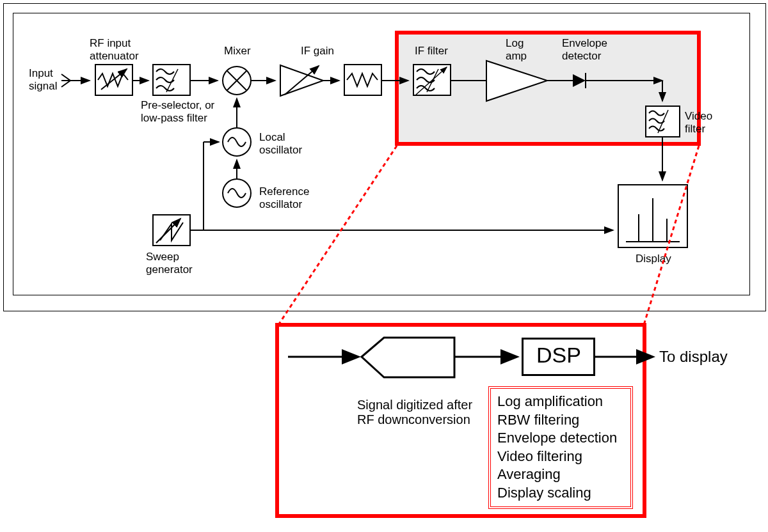  What do you see at coordinates (559, 356) in the screenshot?
I see `dsp-label: DSP` at bounding box center [559, 356].